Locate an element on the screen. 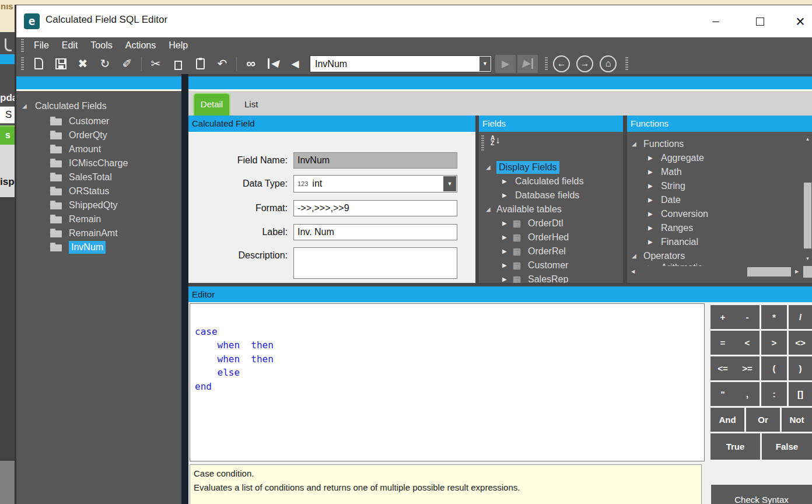 The image size is (812, 504). multiply-operator-button: * is located at coordinates (774, 317).